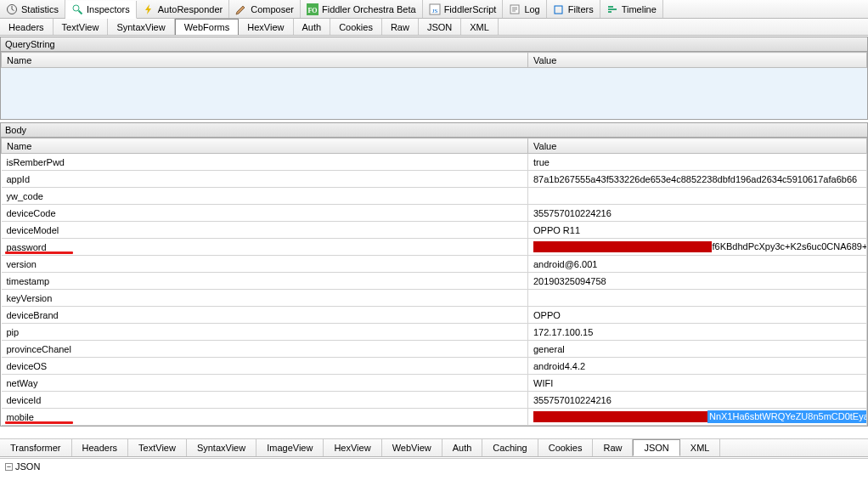 The height and width of the screenshot is (486, 868). Describe the element at coordinates (698, 417) in the screenshot. I see `row-value: 4eMlFkC00xxxxxxxxxxxxxxxxiL0YWYPkqNnX1Ha…` at that location.